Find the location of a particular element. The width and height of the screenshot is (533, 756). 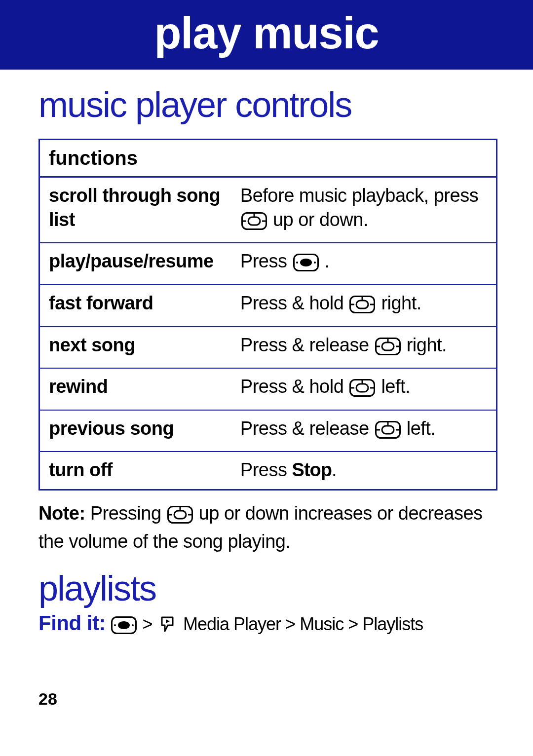

table-row: fast forward Press & hold right. is located at coordinates (268, 306).